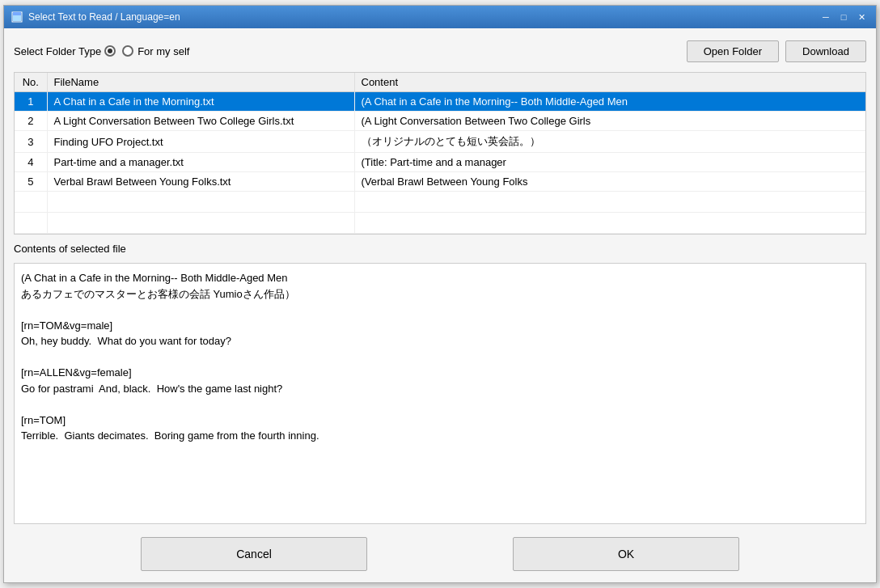  I want to click on cell-filename: Part-time and a manager.txt, so click(201, 163).